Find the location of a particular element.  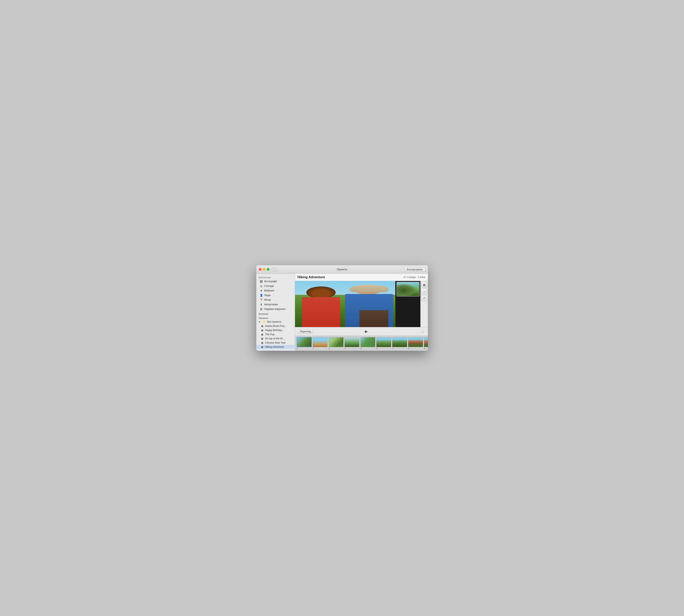

filmstrip-thumb-8: 8 is located at coordinates (415, 343).